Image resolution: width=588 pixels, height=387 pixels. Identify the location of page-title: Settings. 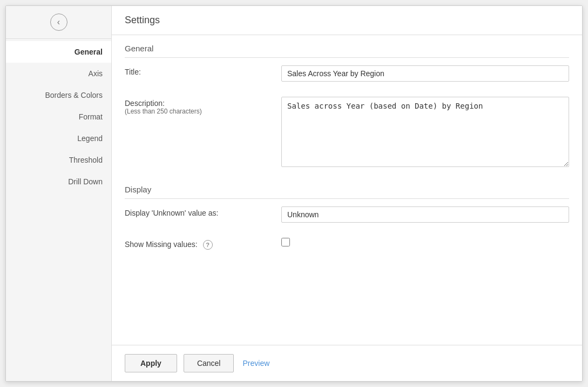
(143, 20).